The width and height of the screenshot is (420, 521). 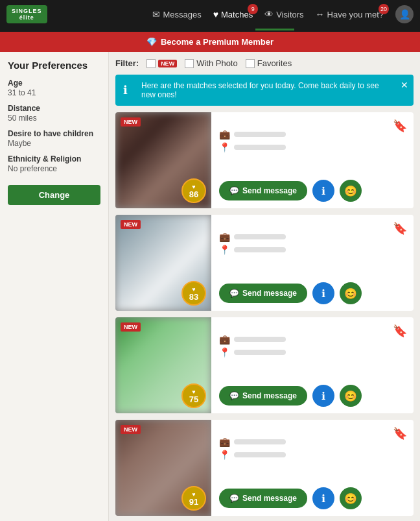 I want to click on info-btn-2: ℹ, so click(x=323, y=293).